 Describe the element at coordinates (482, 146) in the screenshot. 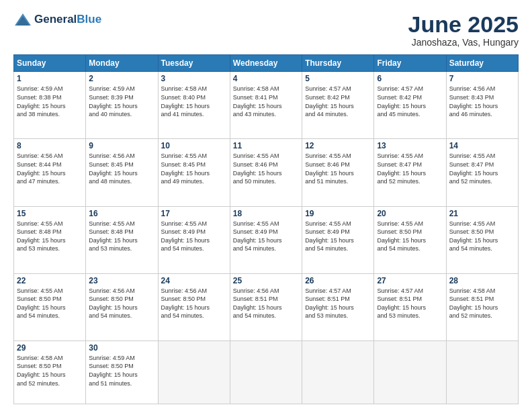

I see `day-number: 14` at that location.